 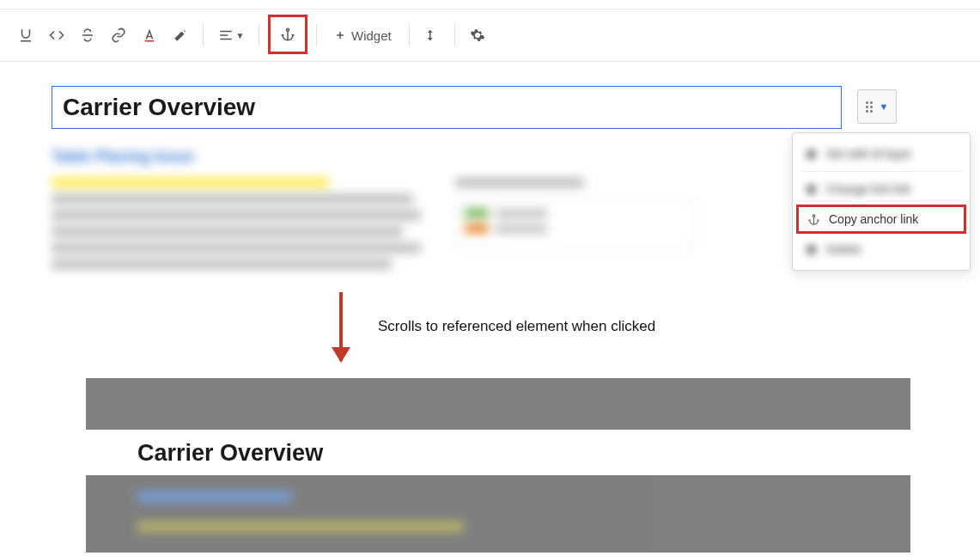 I want to click on link-button, so click(x=119, y=35).